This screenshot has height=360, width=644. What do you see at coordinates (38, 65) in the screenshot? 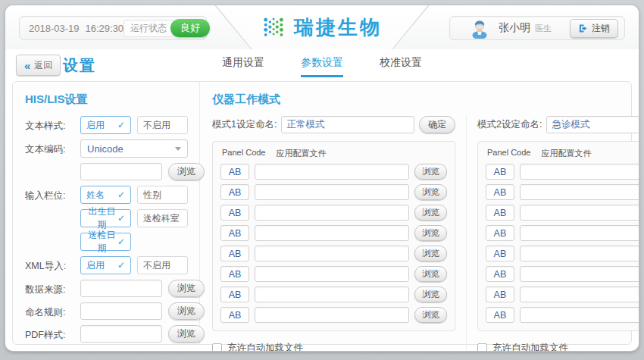
I see `back-button: « 返回` at bounding box center [38, 65].